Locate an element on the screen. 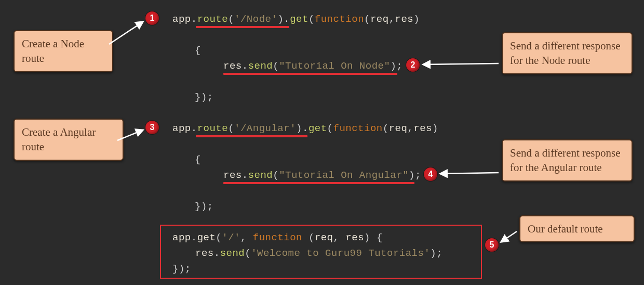  callout-node-response: Send a different response for the Node r… is located at coordinates (567, 53).